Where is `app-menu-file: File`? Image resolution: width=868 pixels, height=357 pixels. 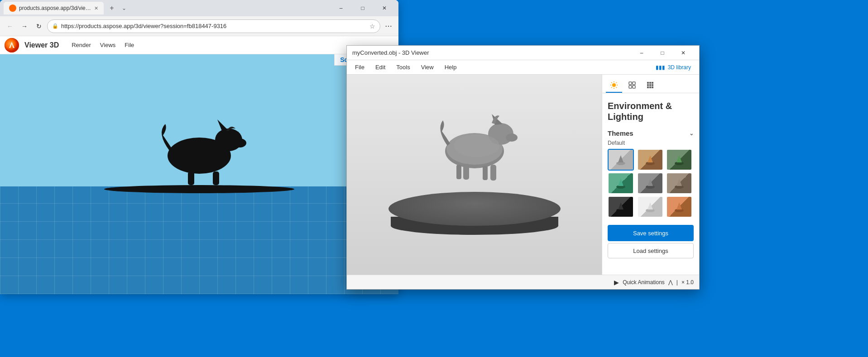 app-menu-file: File is located at coordinates (129, 45).